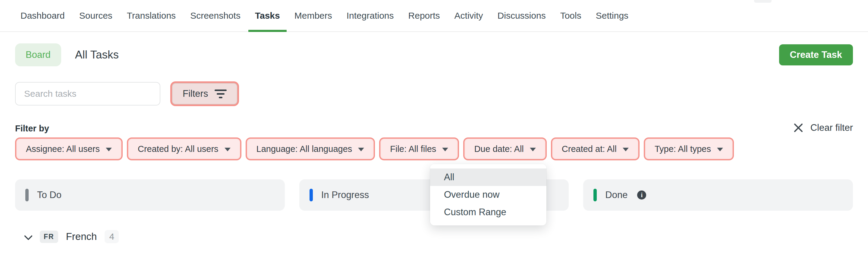  I want to click on filter-chip-label: Created at: All, so click(589, 149).